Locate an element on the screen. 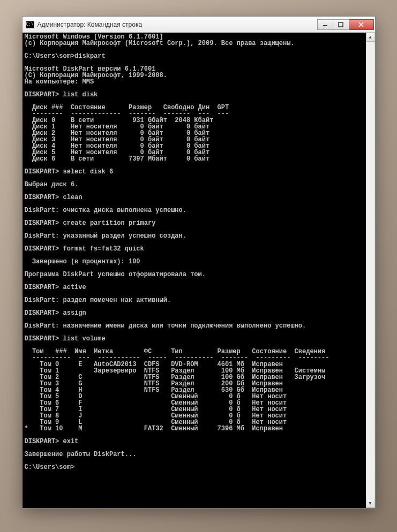 The height and width of the screenshot is (532, 397). console-line: На компьютере: MMS is located at coordinates (194, 82).